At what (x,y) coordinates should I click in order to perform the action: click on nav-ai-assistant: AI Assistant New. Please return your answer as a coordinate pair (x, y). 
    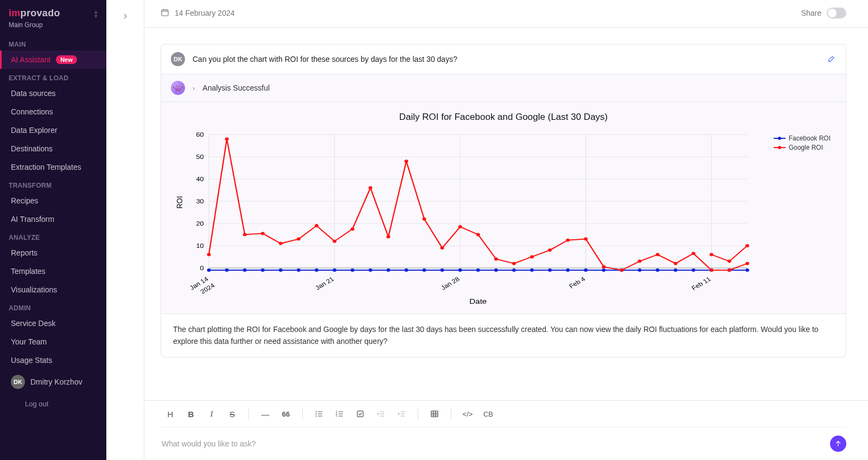
    Looking at the image, I should click on (53, 60).